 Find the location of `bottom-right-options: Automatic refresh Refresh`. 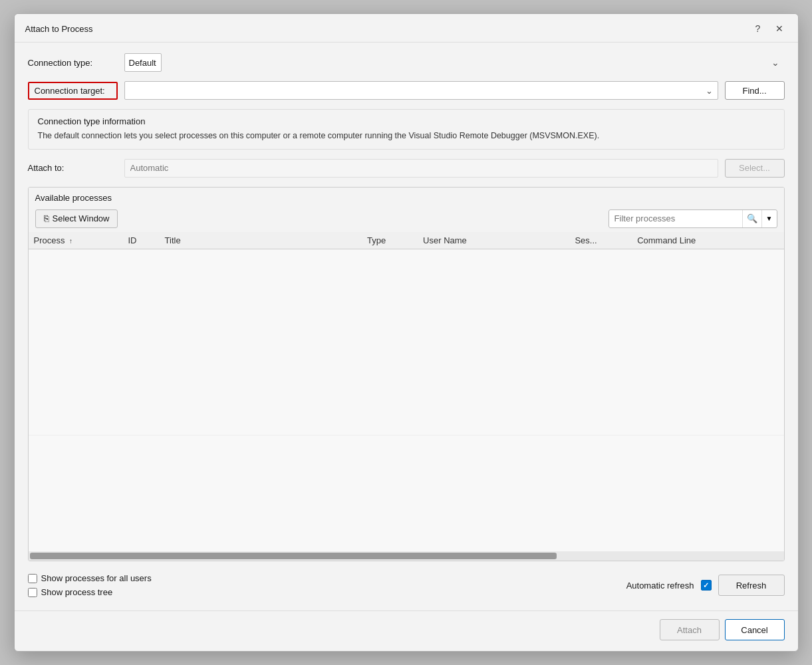

bottom-right-options: Automatic refresh Refresh is located at coordinates (706, 585).